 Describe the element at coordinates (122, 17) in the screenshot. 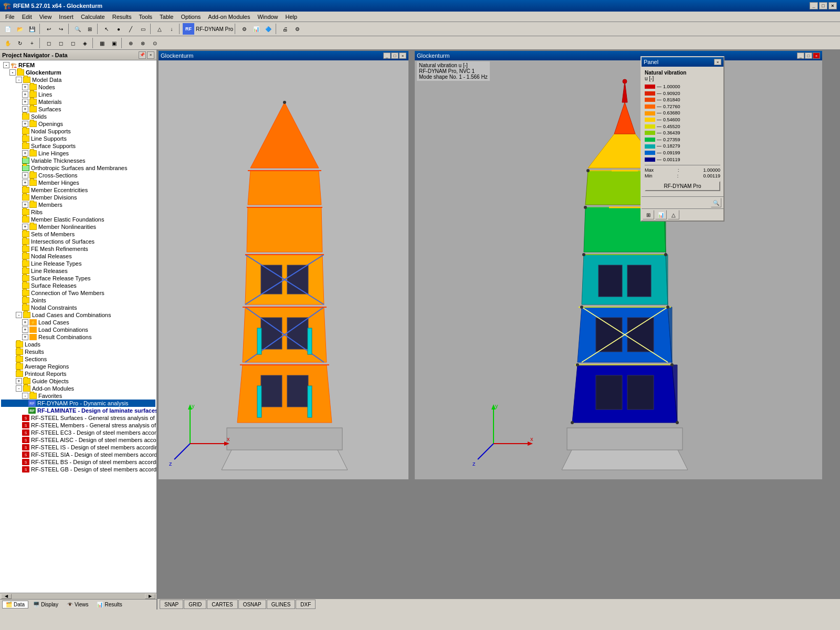

I see `menu-results: Results` at that location.